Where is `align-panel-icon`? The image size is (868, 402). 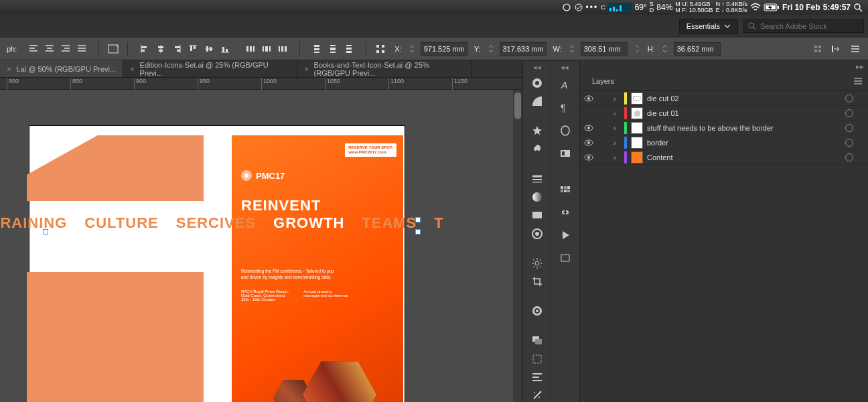
align-panel-icon is located at coordinates (537, 377).